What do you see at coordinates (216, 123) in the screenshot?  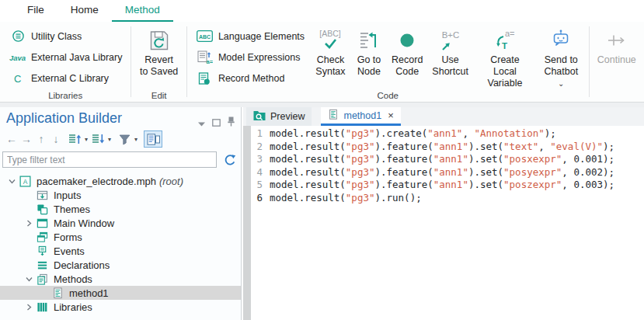 I see `panel-float-icon` at bounding box center [216, 123].